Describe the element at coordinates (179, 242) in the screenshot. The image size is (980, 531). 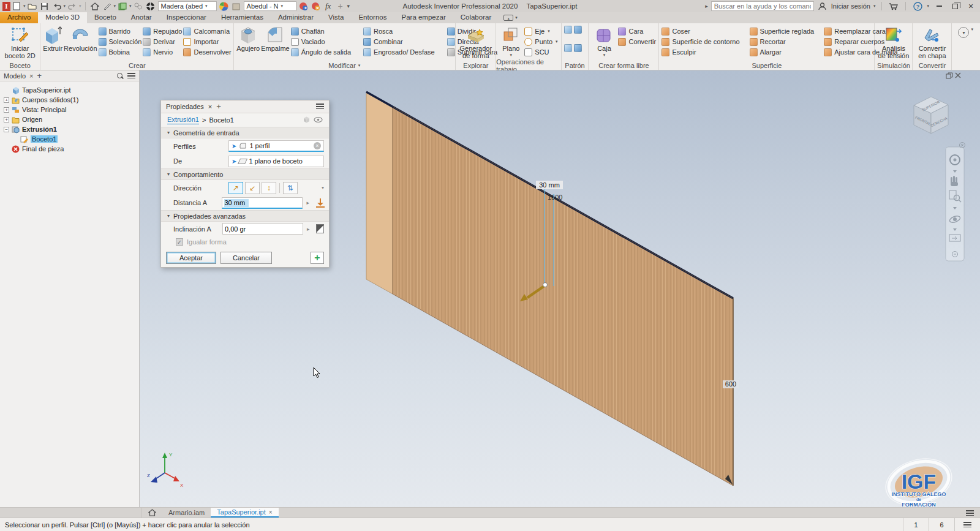
I see `igualar-forma-checkbox: ✓` at that location.